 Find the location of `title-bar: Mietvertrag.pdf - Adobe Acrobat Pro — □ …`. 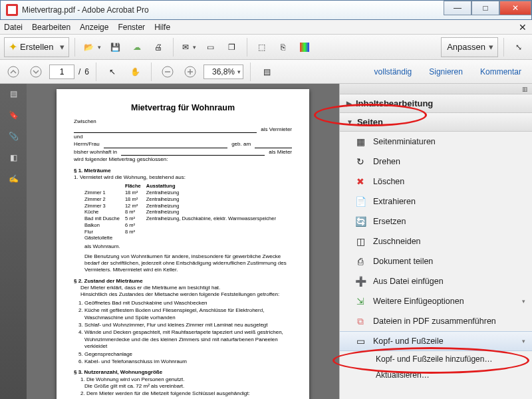

title-bar: Mietvertrag.pdf - Adobe Acrobat Pro — □ … is located at coordinates (266, 10).